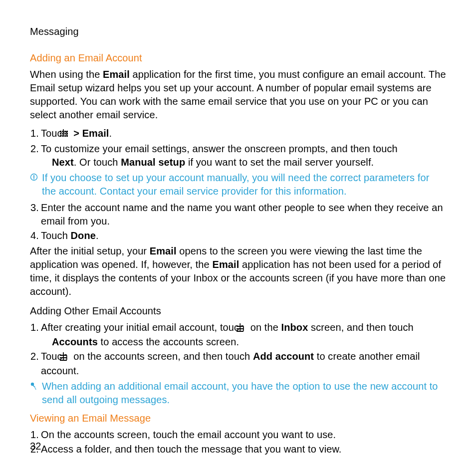  What do you see at coordinates (66, 74) in the screenshot?
I see `text: When using the` at bounding box center [66, 74].